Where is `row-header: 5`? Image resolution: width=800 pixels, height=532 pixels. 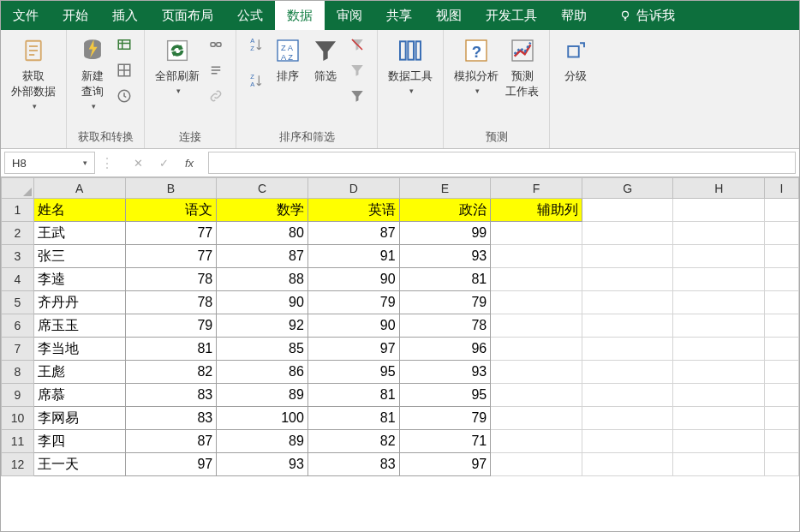 row-header: 5 is located at coordinates (18, 303).